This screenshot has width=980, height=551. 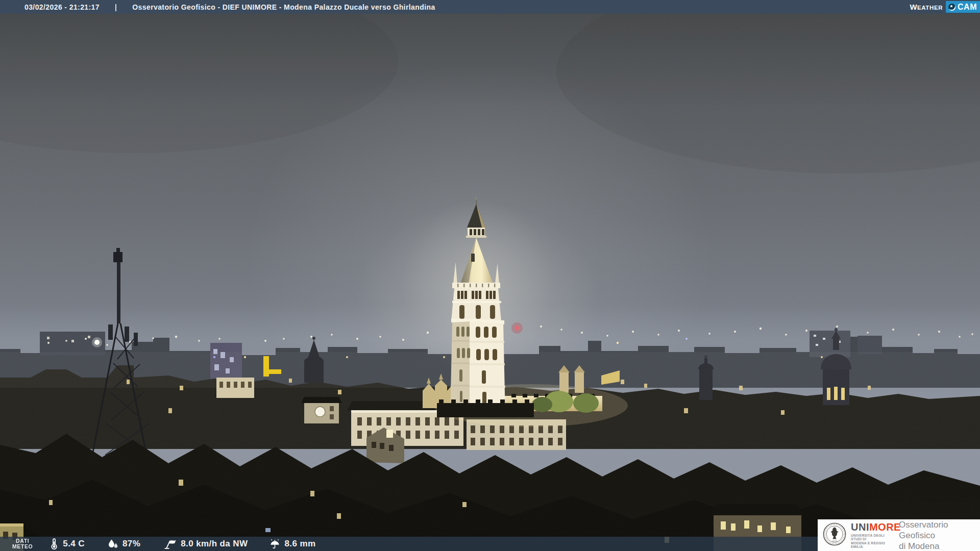 I want to click on wind-value: 8.0 km/h da NW, so click(x=214, y=544).